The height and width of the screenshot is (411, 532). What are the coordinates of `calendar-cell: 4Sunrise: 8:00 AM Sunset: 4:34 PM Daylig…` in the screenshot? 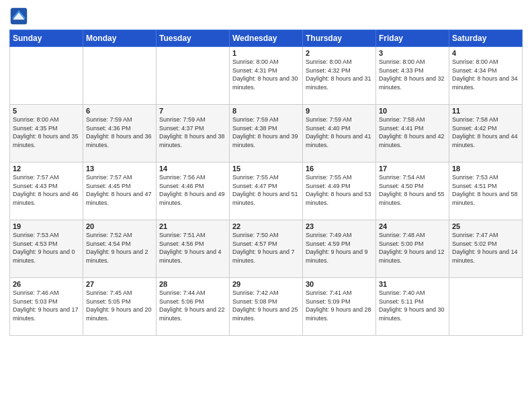 It's located at (486, 76).